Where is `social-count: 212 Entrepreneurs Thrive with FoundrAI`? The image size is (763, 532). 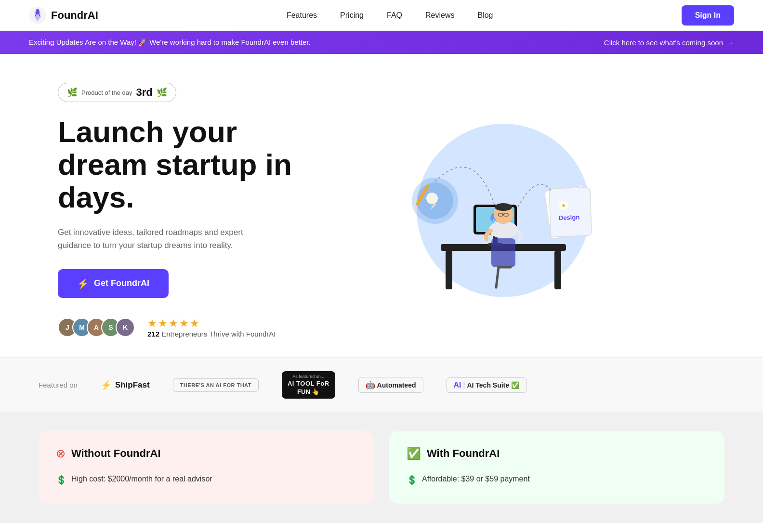 social-count: 212 Entrepreneurs Thrive with FoundrAI is located at coordinates (212, 334).